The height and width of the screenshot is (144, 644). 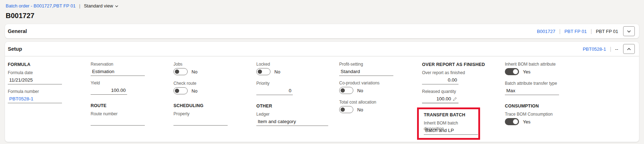 I want to click on priority-input: 0, so click(x=275, y=91).